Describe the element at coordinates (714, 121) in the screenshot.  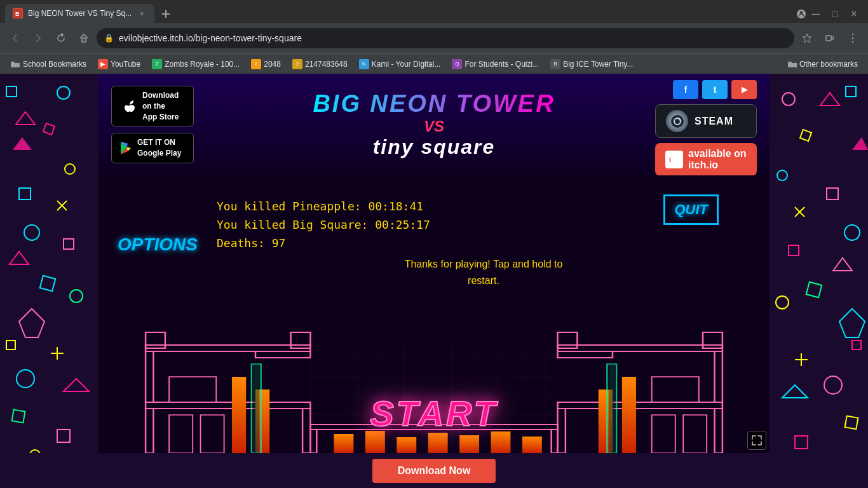
I see `steam-label: STEAM` at that location.